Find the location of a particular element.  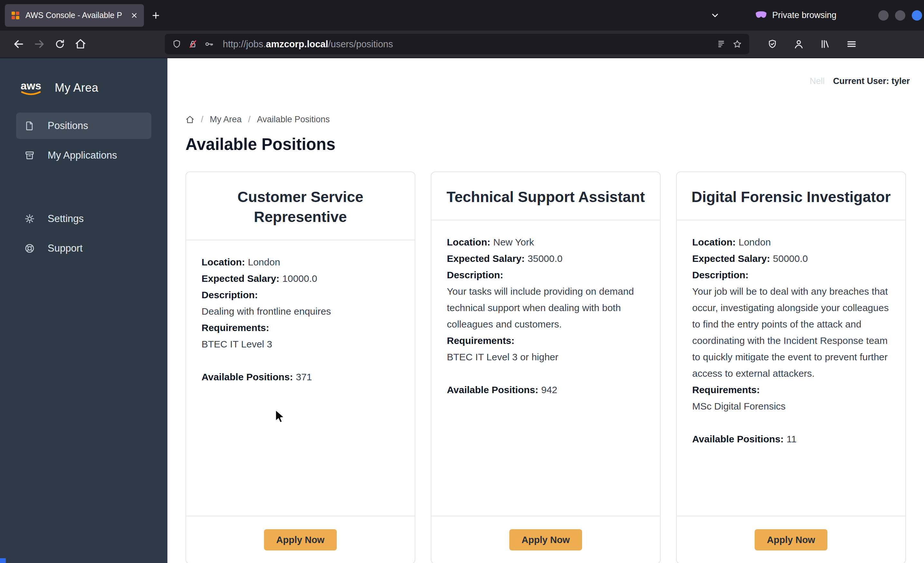

requirements-value: BTEC IT Level 3 is located at coordinates (300, 344).